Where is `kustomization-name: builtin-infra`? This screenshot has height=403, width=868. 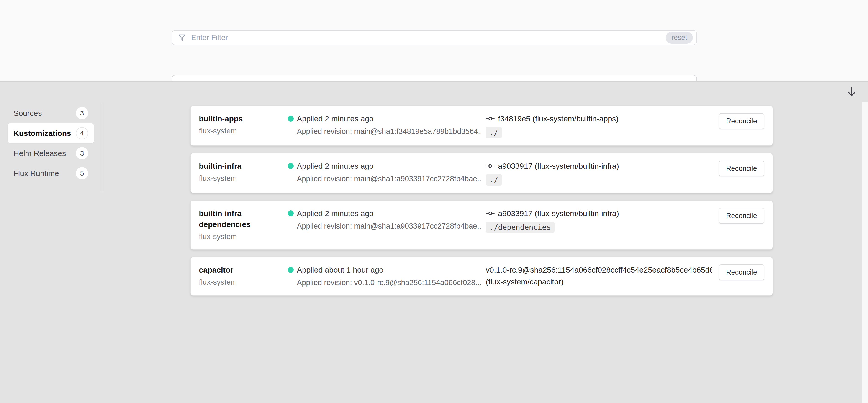 kustomization-name: builtin-infra is located at coordinates (241, 166).